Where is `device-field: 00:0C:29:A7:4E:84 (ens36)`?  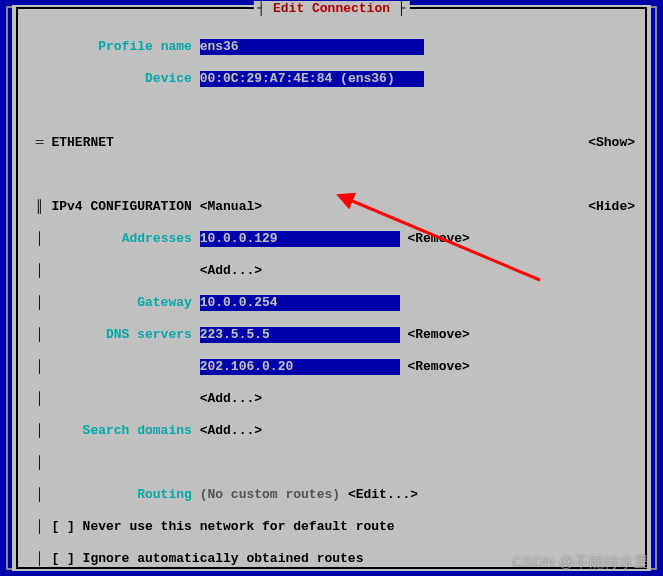
device-field: 00:0C:29:A7:4E:84 (ens36) is located at coordinates (312, 79).